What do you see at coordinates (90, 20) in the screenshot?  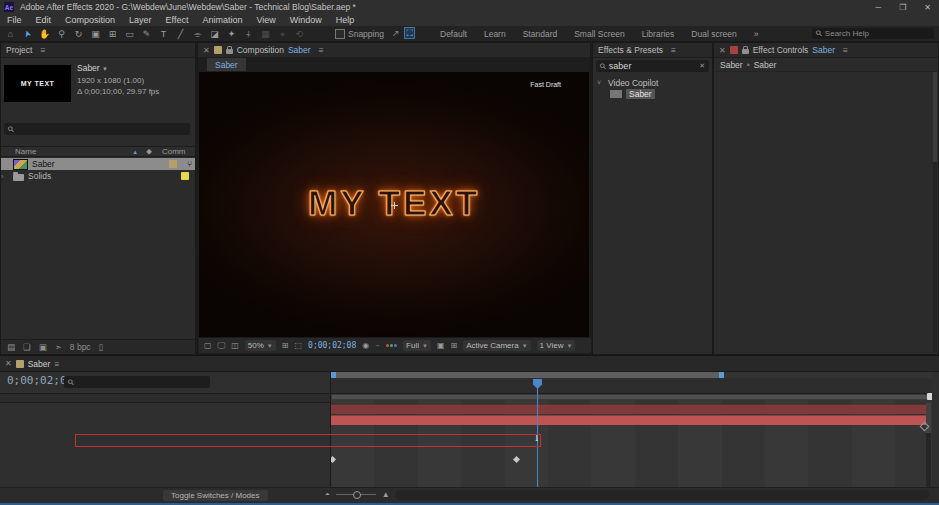 I see `menu-composition: Composition` at bounding box center [90, 20].